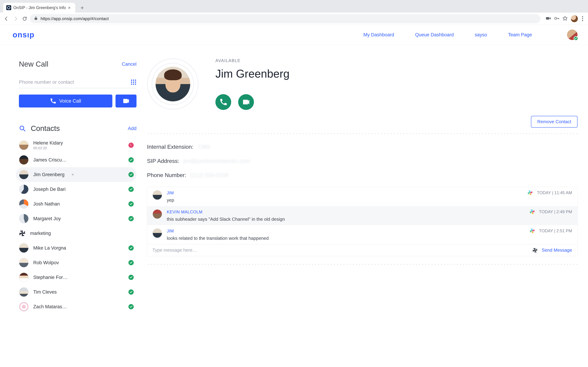  I want to click on contact-row: Zach Mataras…, so click(78, 307).